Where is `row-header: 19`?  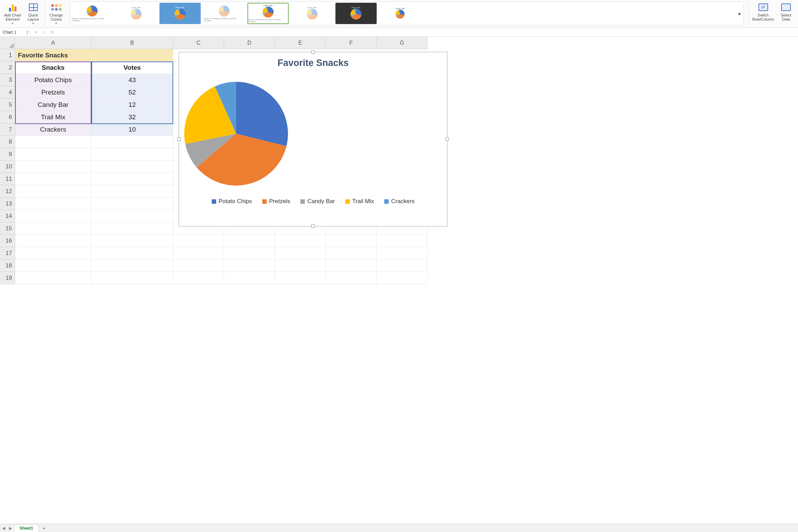 row-header: 19 is located at coordinates (8, 278).